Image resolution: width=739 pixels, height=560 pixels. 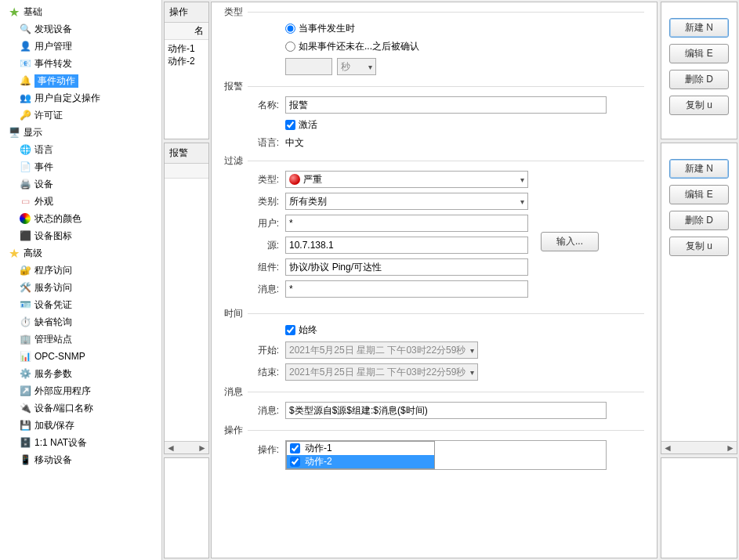 What do you see at coordinates (25, 219) in the screenshot?
I see `palette-icon` at bounding box center [25, 219].